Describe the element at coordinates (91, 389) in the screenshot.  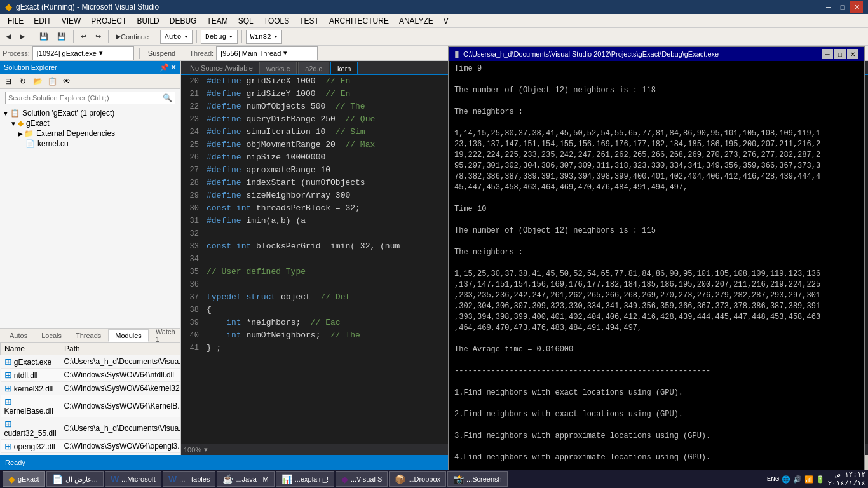
I see `table-row: ⊞ kernel32.dll C:\Windows\SysWOW64\kerne…` at that location.